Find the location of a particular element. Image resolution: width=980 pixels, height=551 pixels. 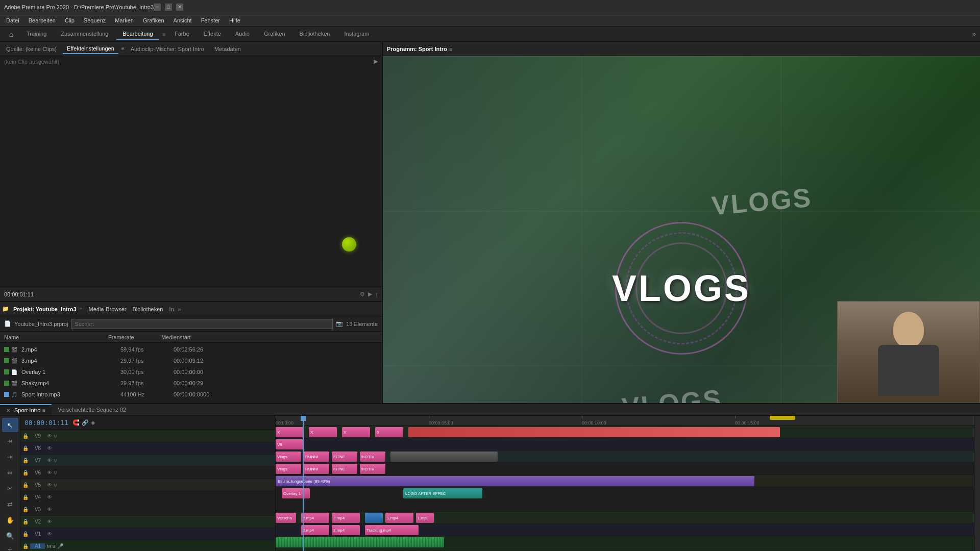

timeline-ruler: 00:00:00 00:00:05:00 00:00:10:00 00:00:1… is located at coordinates (625, 421).